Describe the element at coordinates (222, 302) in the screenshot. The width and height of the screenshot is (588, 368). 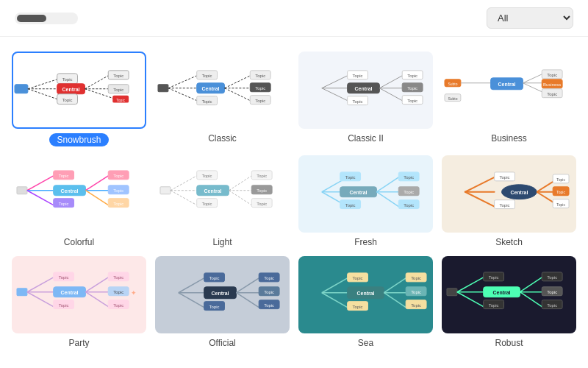
I see `template-item-official: Topic Central Topic Topic Topic Topic Of…` at that location.